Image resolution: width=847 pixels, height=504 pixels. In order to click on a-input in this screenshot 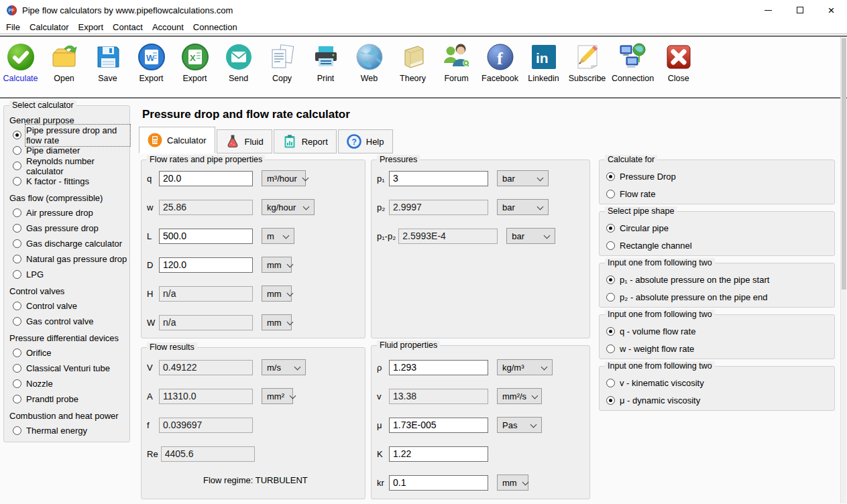, I will do `click(206, 397)`.